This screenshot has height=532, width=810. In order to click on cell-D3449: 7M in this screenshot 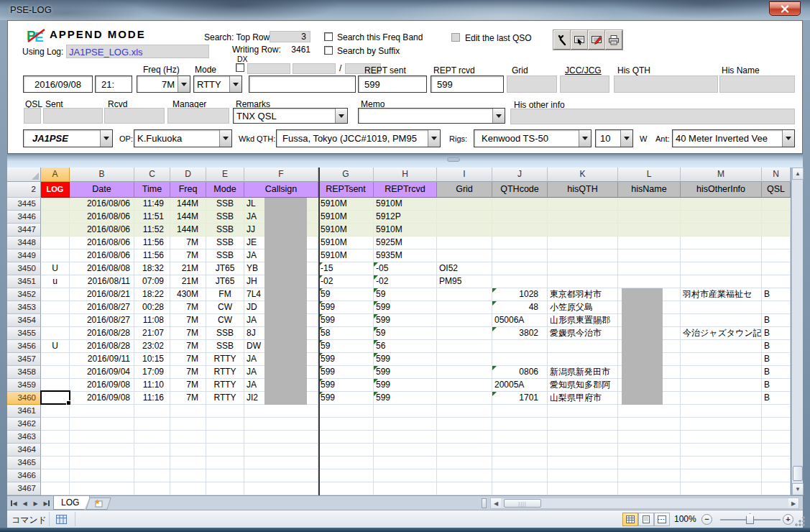, I will do `click(188, 256)`.